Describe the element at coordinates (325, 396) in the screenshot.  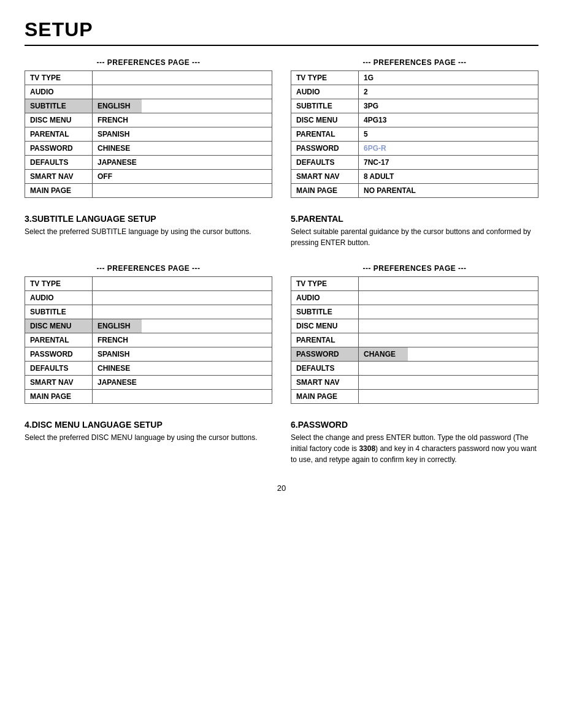
I see `cell-main-page4: MAIN PAGE` at that location.